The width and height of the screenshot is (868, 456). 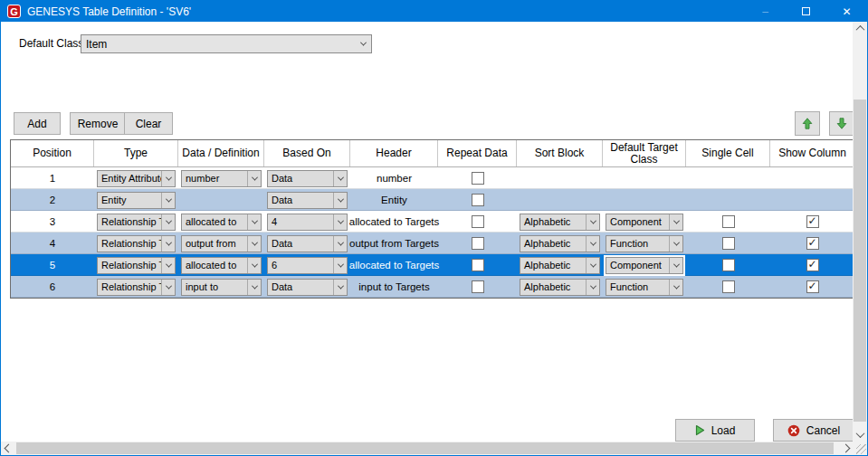 I want to click on table-row: 6Relationship T...input toDatainput to T…, so click(x=433, y=287).